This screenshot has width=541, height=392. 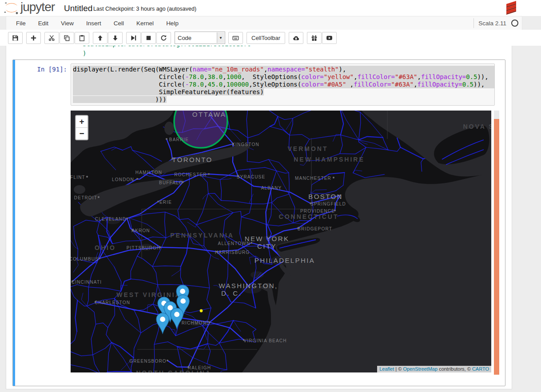 I want to click on gift-icon, so click(x=314, y=38).